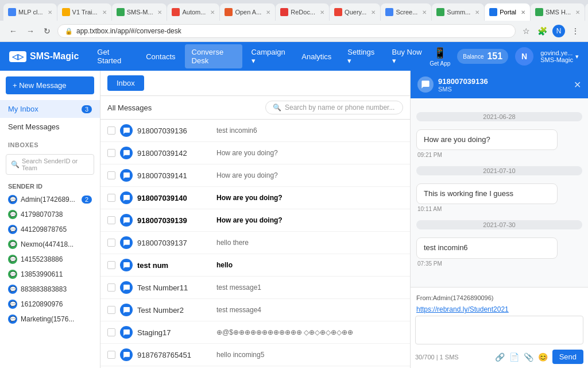 The width and height of the screenshot is (588, 368). Describe the element at coordinates (50, 85) in the screenshot. I see `new-message-button: + New Message` at that location.